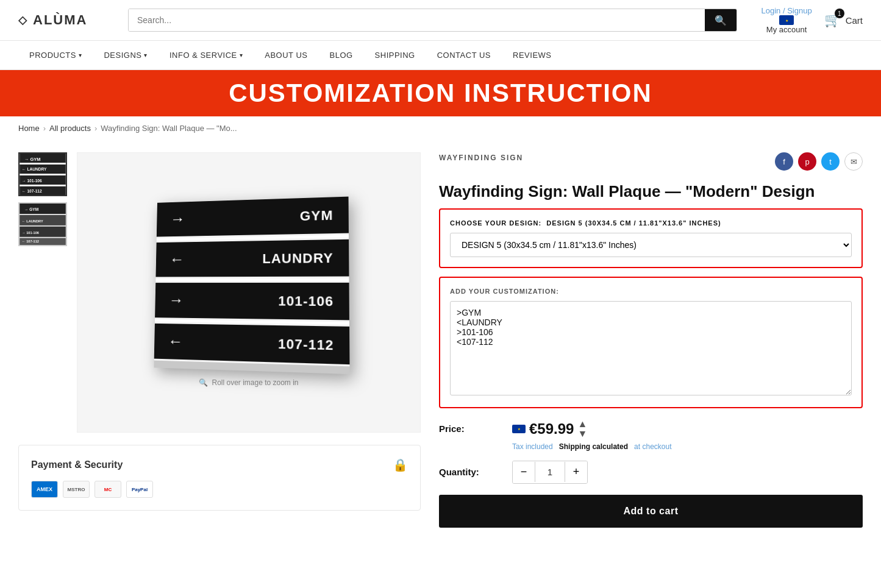 This screenshot has height=588, width=881. I want to click on sign-row-4: ← 107-112, so click(252, 344).